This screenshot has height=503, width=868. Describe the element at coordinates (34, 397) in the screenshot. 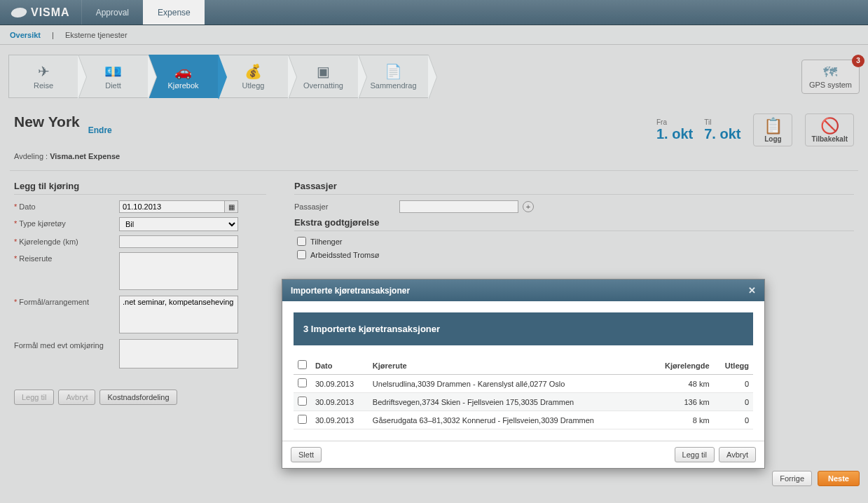

I see `add-button: Legg til` at that location.